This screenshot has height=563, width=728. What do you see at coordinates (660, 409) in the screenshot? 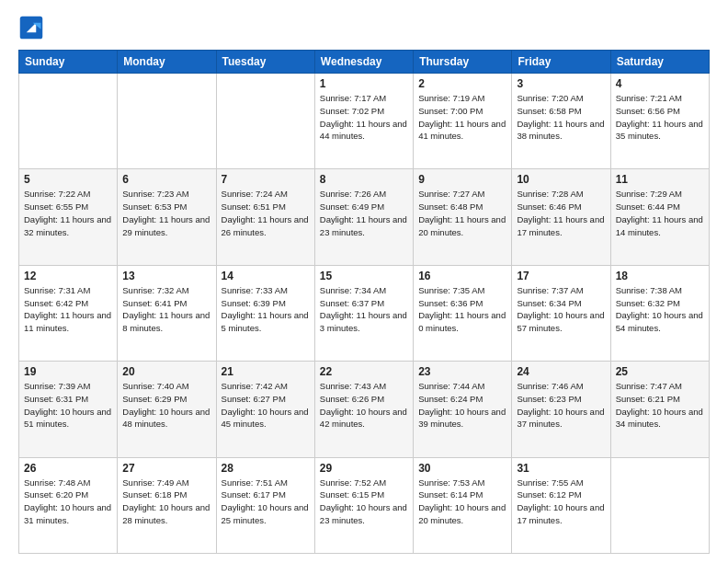
I see `calendar-cell: 25Sunrise: 7:47 AMSunset: 6:21 PMDayligh…` at bounding box center [660, 409].